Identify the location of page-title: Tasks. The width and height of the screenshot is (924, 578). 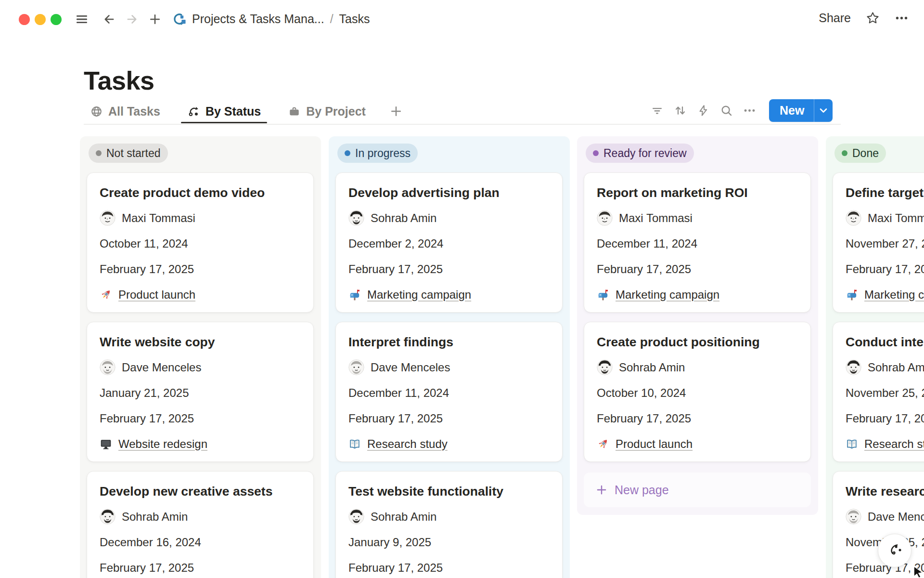
(119, 80).